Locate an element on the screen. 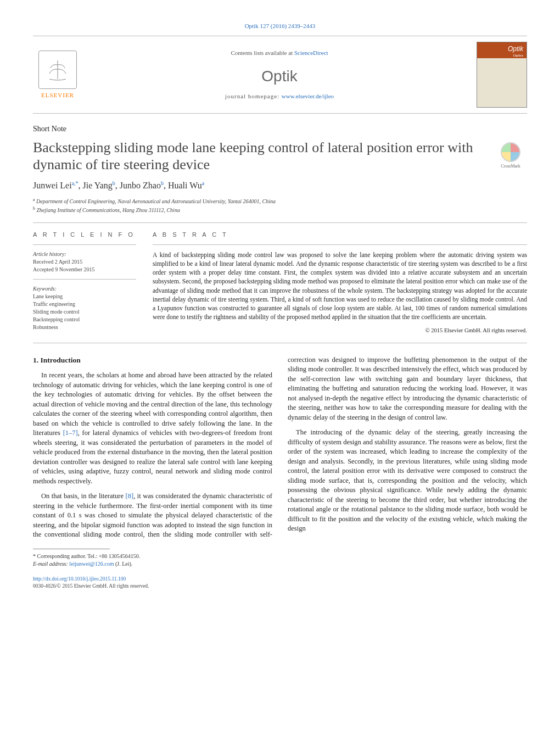  doi-link: http://dx.doi.org/10.1016/j.ijleo.2015.1… is located at coordinates (280, 579).